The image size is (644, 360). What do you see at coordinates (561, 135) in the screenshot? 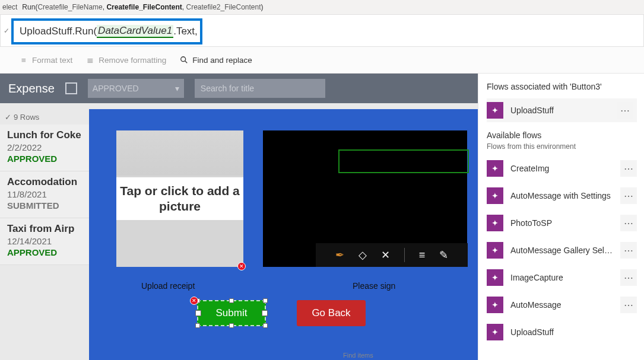
I see `available-flows-header: Available flows` at bounding box center [561, 135].